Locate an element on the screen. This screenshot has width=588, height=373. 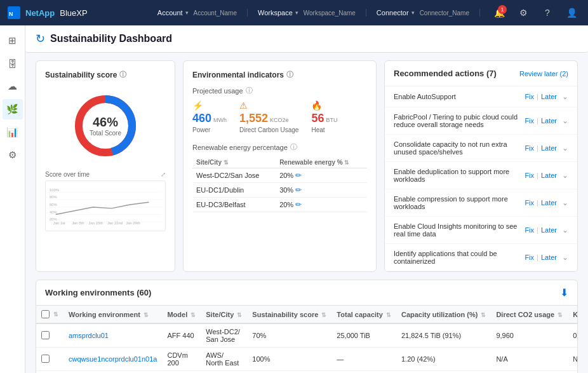
workspace-name: Workspace_Name is located at coordinates (330, 13).